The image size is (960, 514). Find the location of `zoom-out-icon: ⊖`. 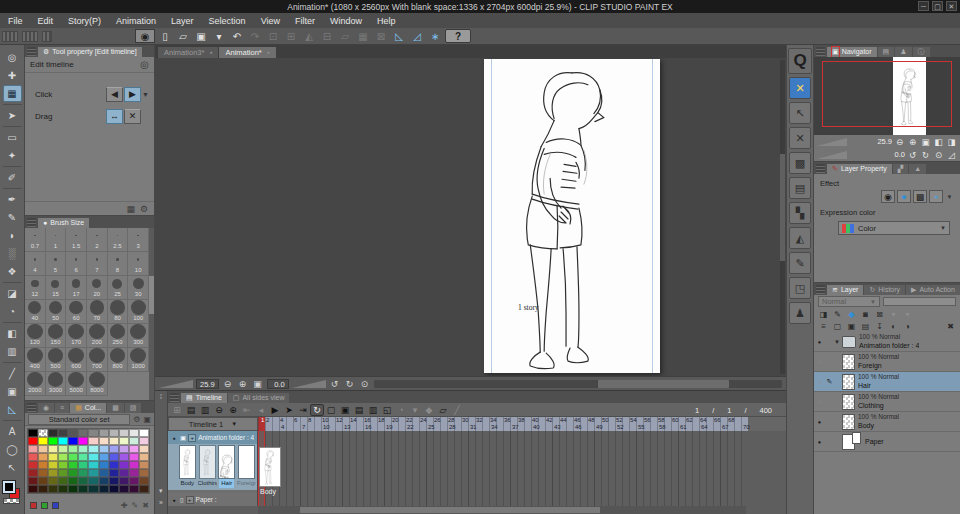

zoom-out-icon: ⊖ is located at coordinates (228, 384).